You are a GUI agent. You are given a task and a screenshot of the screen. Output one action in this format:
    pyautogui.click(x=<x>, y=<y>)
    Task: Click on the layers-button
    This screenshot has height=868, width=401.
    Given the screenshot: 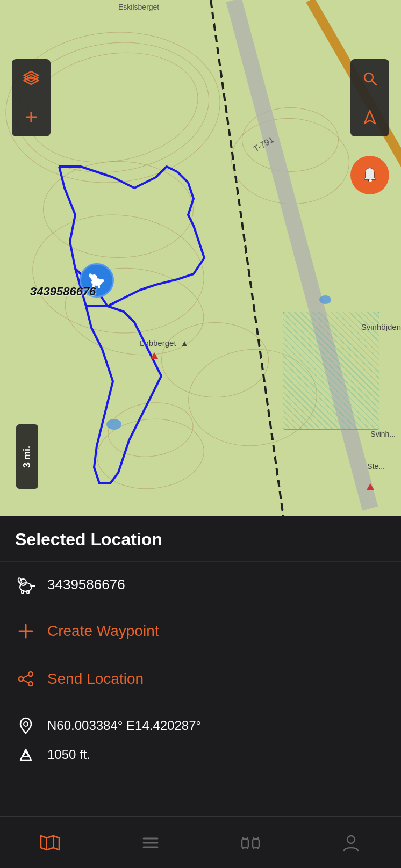 What is the action you would take?
    pyautogui.click(x=31, y=78)
    